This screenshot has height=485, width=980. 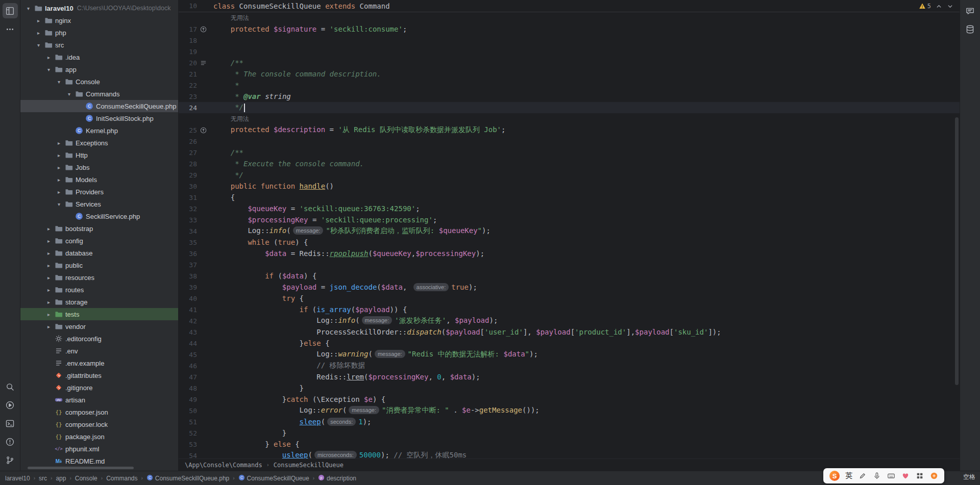 I want to click on tree-item-nginx: ▸nginx, so click(x=99, y=20).